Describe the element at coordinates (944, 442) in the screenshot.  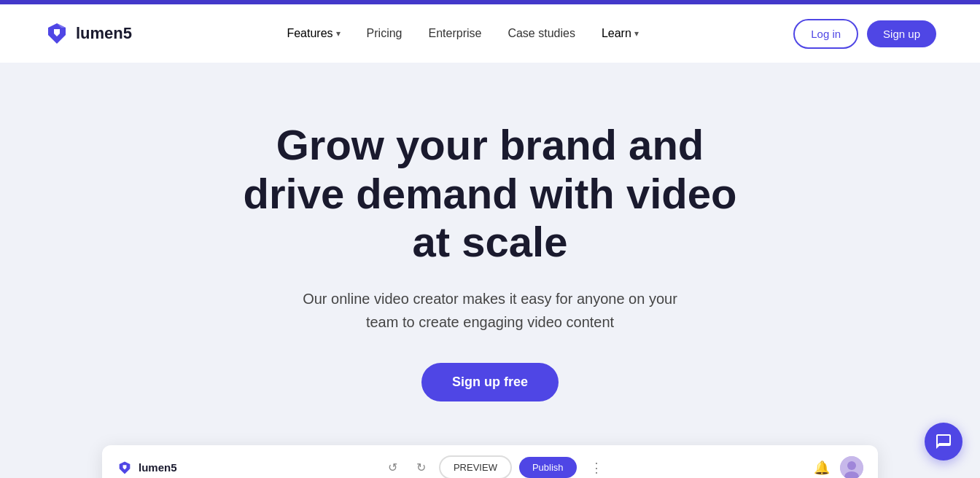
I see `chat-icon` at that location.